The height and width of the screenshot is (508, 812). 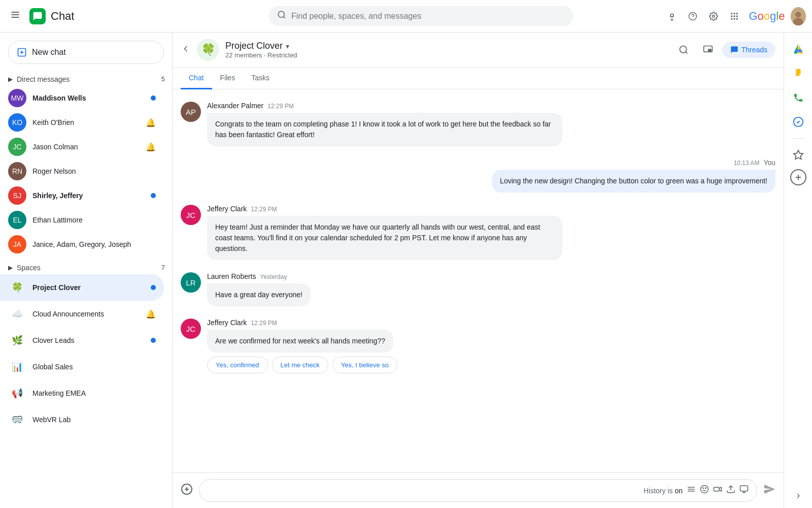 What do you see at coordinates (798, 122) in the screenshot?
I see `rail-google-tasks-icon` at bounding box center [798, 122].